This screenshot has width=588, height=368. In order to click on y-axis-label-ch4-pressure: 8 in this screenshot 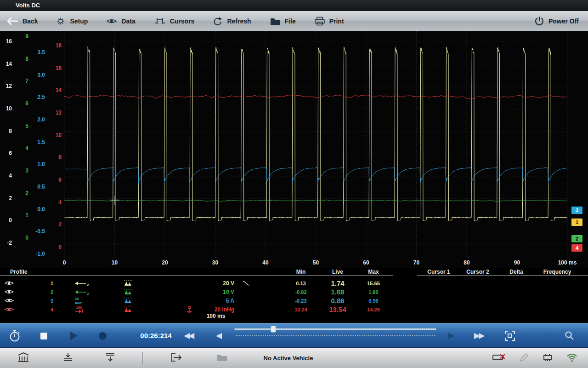, I will do `click(54, 157)`.